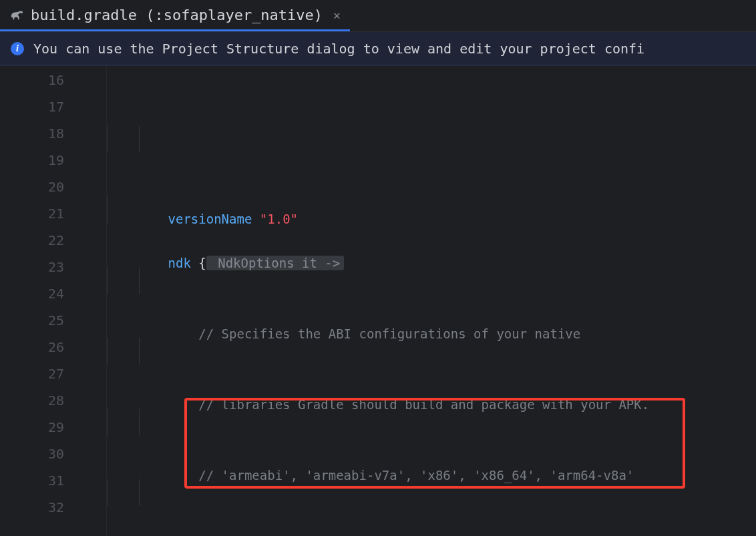 The height and width of the screenshot is (536, 756). What do you see at coordinates (337, 15) in the screenshot?
I see `close-icon: ✕` at bounding box center [337, 15].